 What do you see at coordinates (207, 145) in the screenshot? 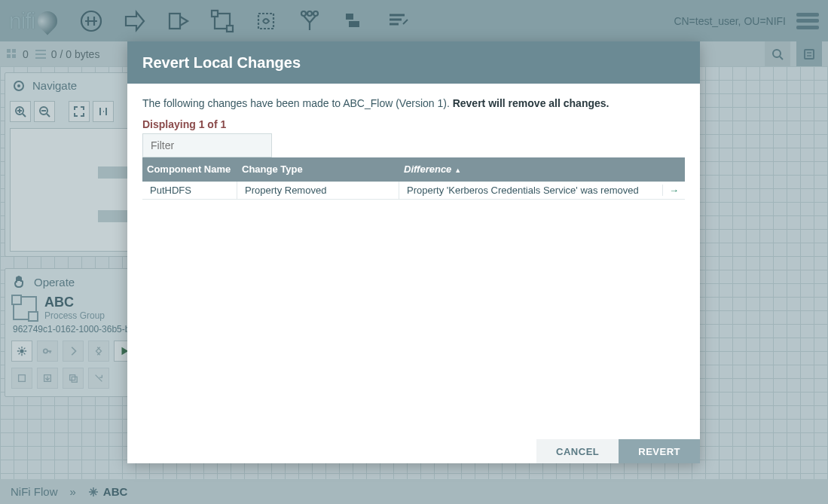
I see `filter-input` at bounding box center [207, 145].